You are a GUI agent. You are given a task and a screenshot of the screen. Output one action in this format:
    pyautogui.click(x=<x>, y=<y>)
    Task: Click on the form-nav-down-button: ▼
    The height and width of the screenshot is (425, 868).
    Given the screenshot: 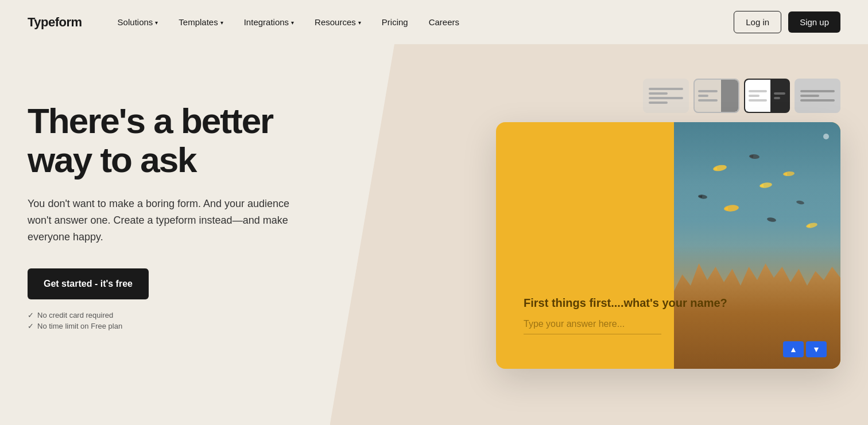 What is the action you would take?
    pyautogui.click(x=816, y=349)
    